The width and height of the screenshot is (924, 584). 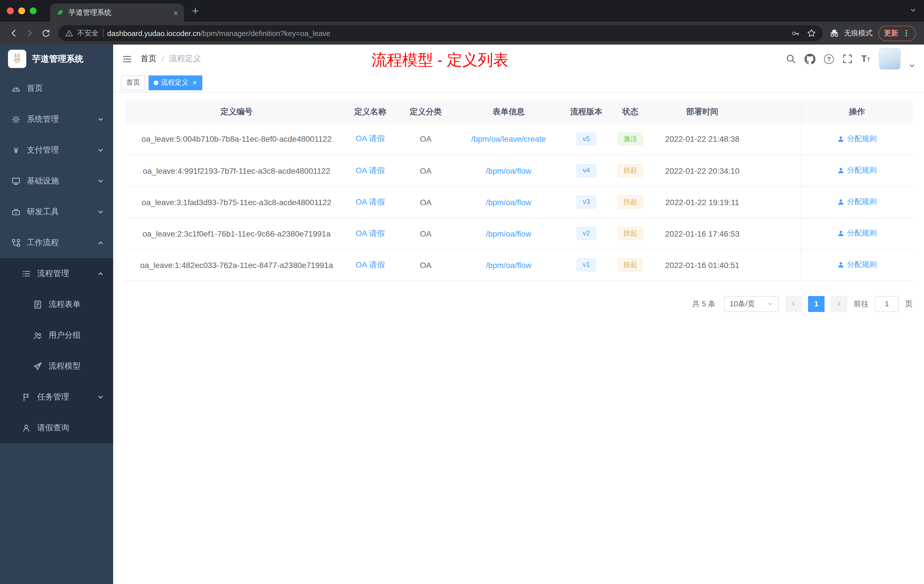 I want to click on column-filler, so click(x=780, y=112).